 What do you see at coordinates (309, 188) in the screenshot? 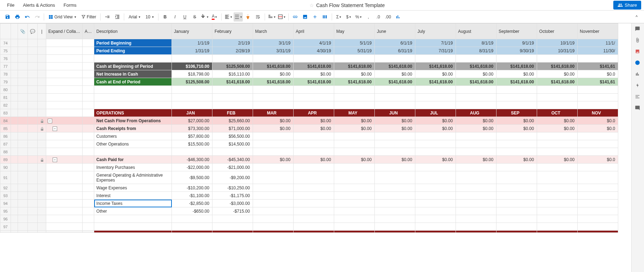
I see `table-row: 92Wage Expenses-$10,200.00-$10,250.00` at bounding box center [309, 188].